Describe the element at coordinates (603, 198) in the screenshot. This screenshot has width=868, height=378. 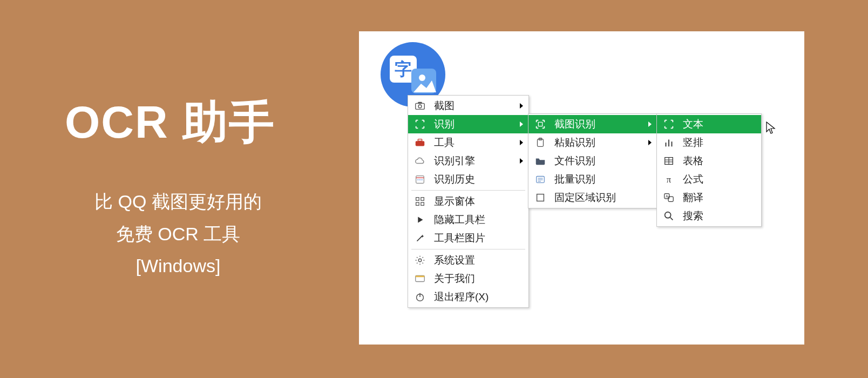
I see `menu-label: 固定区域识别` at that location.